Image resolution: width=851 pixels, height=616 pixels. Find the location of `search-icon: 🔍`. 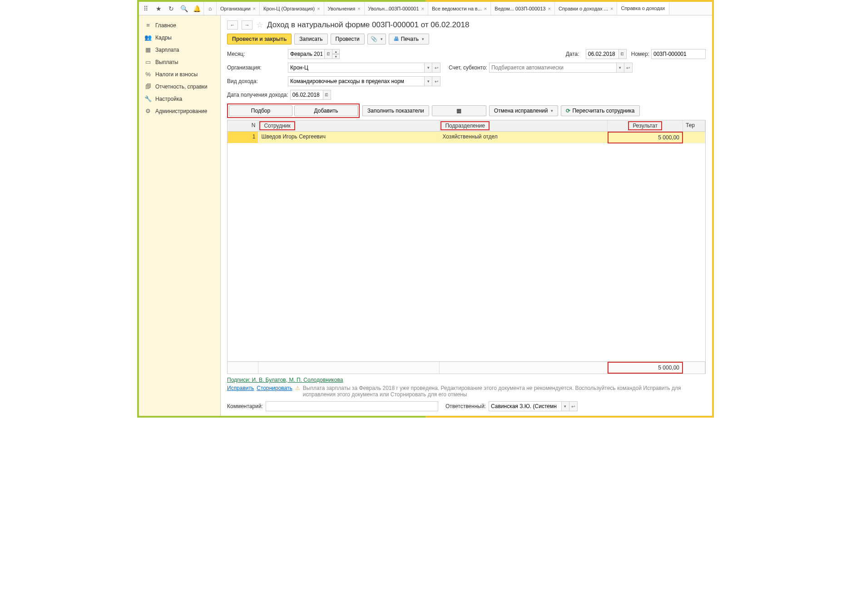

search-icon: 🔍 is located at coordinates (184, 9).